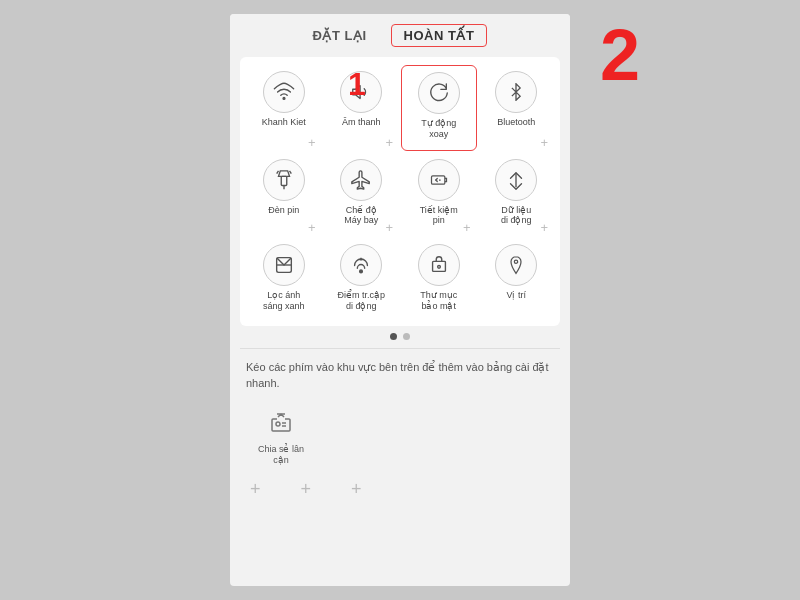 Image resolution: width=800 pixels, height=600 pixels. I want to click on qs-plus-khanh-kiet: +, so click(312, 142).